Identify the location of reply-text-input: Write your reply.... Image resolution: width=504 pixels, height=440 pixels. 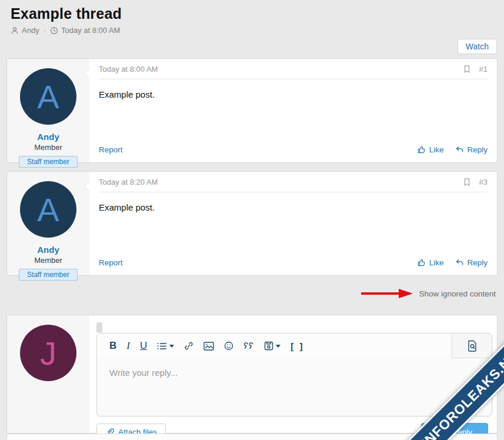
(294, 368).